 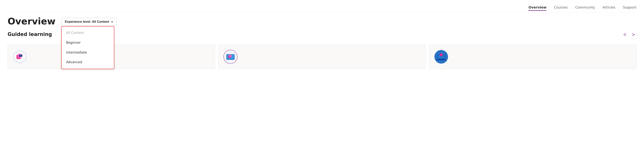 I want to click on top-navigation: Overview Courses Community Articles Supp…, so click(x=322, y=8).